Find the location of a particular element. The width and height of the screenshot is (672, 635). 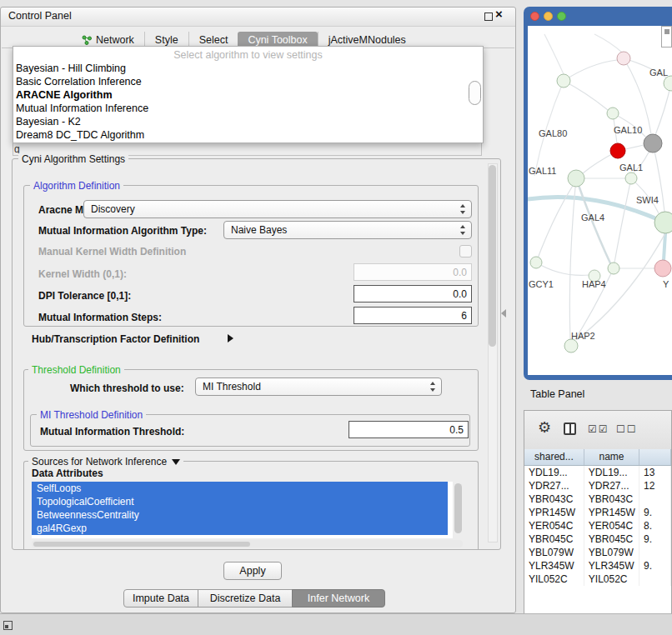

panel-dock-icon is located at coordinates (8, 625).